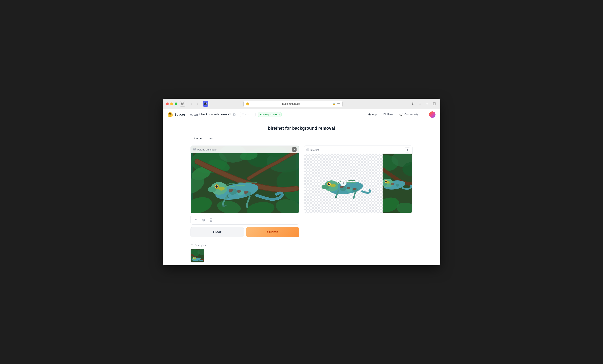 Image resolution: width=603 pixels, height=364 pixels. Describe the element at coordinates (358, 179) in the screenshot. I see `output-image-box: birefnet ⬇` at that location.